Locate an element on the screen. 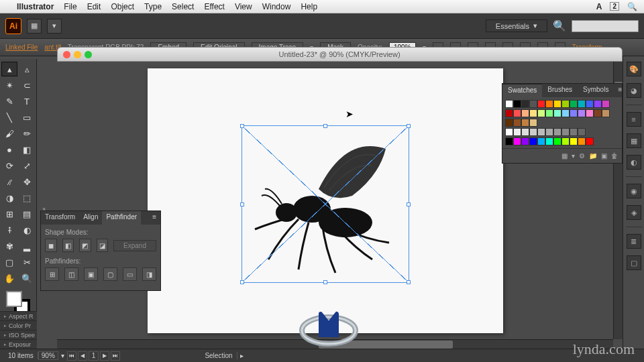 Image resolution: width=644 pixels, height=362 pixels. handle-tl is located at coordinates (242, 126).